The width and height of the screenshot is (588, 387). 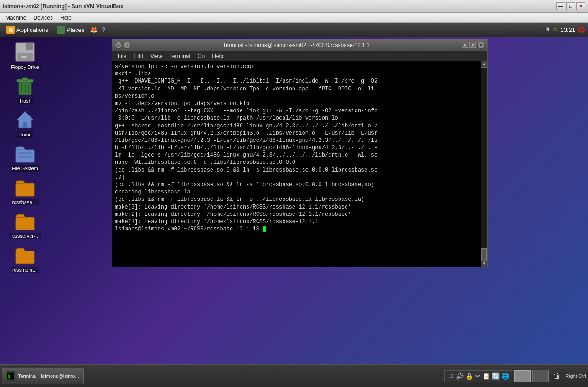 I want to click on taskbar-system-tray: 🖥 🔊 🔒 ✂ 📋 🔄 🌐, so click(x=479, y=376).